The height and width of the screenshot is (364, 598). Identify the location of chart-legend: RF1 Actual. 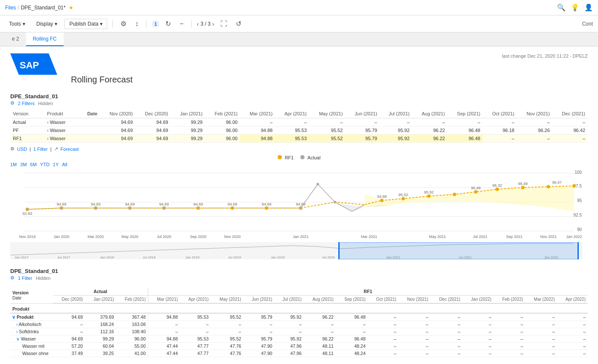
(299, 158).